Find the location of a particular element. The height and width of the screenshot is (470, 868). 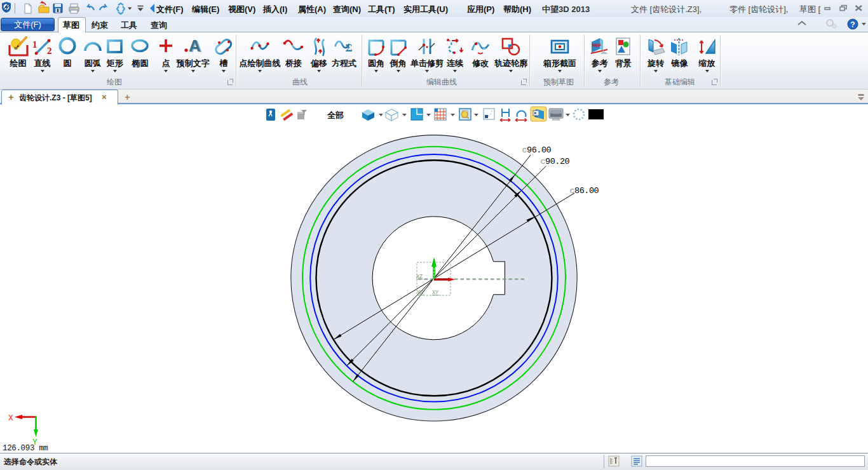

svg-text: c86.00 is located at coordinates (585, 191).